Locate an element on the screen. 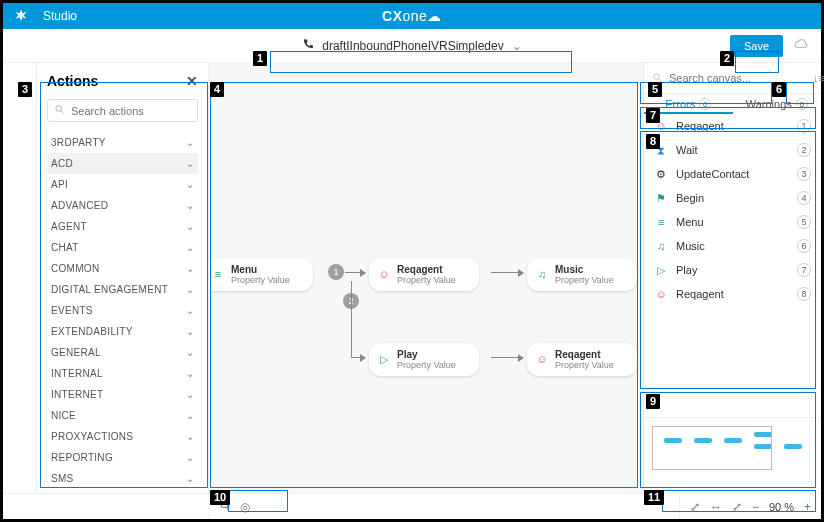  category-api: API⌄ is located at coordinates (122, 184).